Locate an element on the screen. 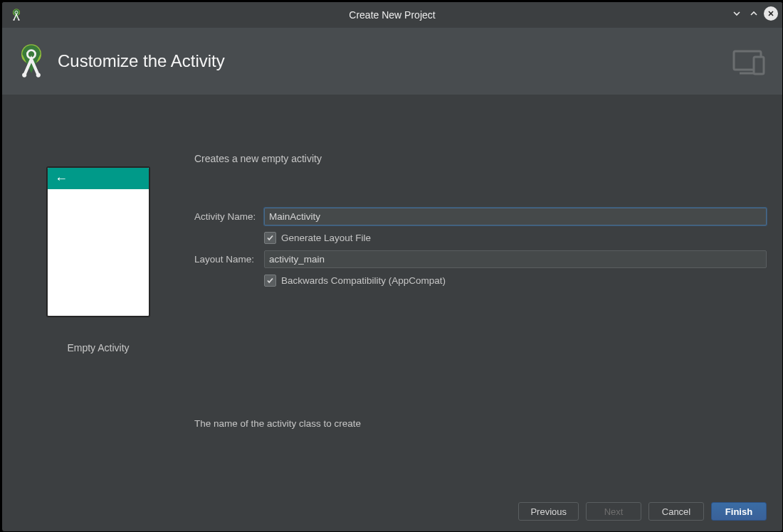 Image resolution: width=783 pixels, height=532 pixels. close-icon is located at coordinates (771, 14).